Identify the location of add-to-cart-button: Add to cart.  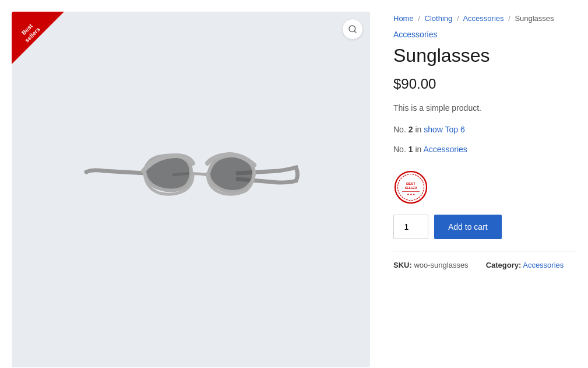
(468, 227).